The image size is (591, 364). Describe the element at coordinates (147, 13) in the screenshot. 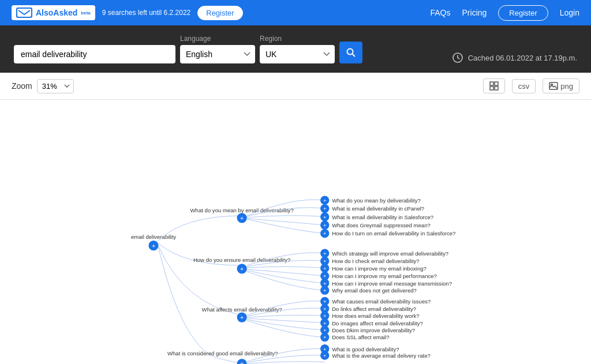

I see `search-count: 9 searches left until 6.2.2022` at that location.